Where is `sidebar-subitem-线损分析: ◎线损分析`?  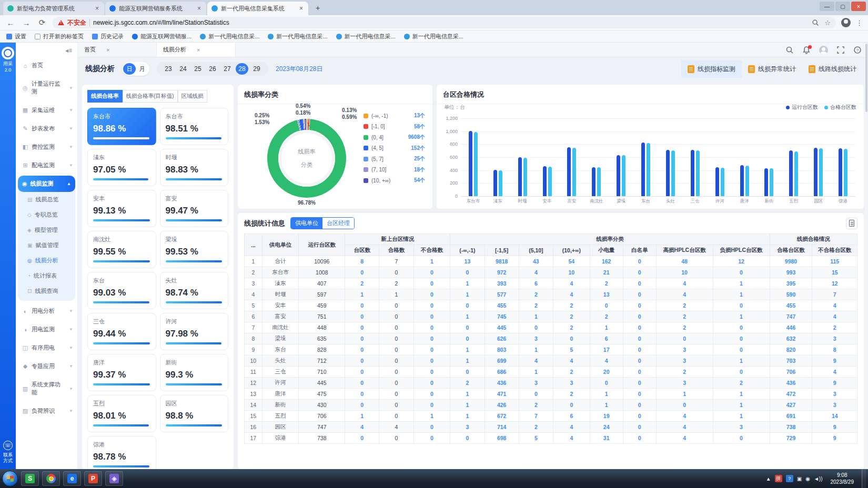 sidebar-subitem-线损分析: ◎线损分析 is located at coordinates (46, 261).